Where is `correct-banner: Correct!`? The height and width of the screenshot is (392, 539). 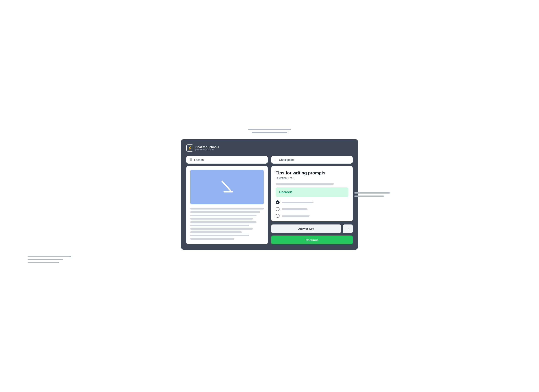 correct-banner: Correct! is located at coordinates (312, 192).